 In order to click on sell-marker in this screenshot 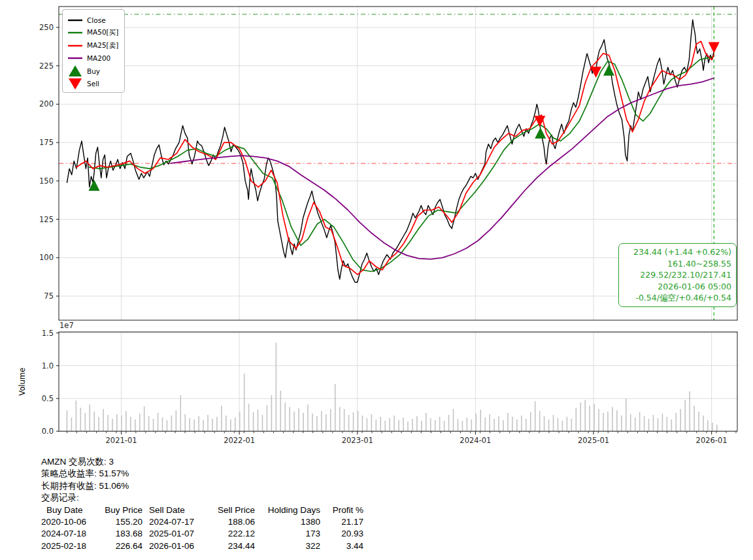, I will do `click(714, 47)`.